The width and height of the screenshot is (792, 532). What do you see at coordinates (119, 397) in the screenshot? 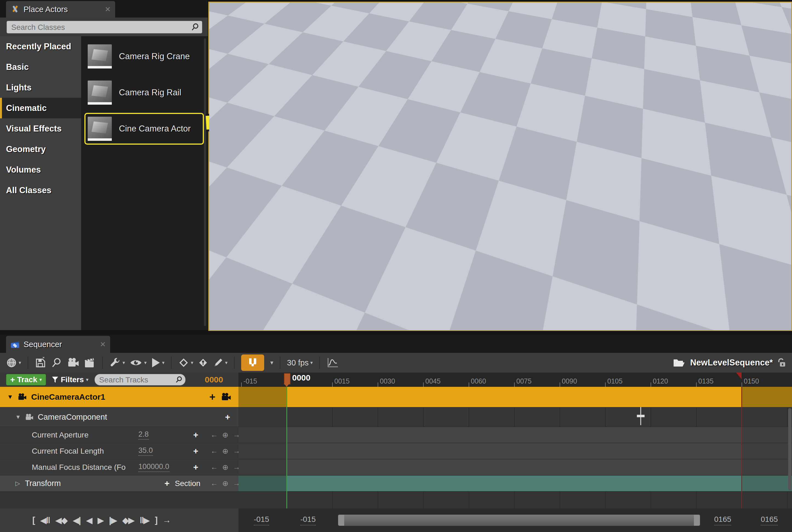
I see `track-row-cinecameraactor: ▼ CineCameraActor1 +` at bounding box center [119, 397].